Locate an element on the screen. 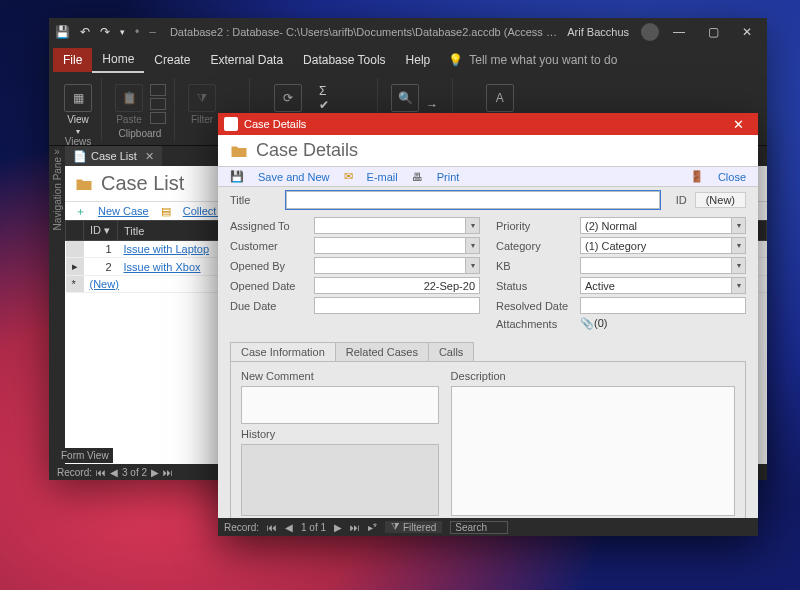 The width and height of the screenshot is (800, 590). goto-icon: → is located at coordinates (435, 104).